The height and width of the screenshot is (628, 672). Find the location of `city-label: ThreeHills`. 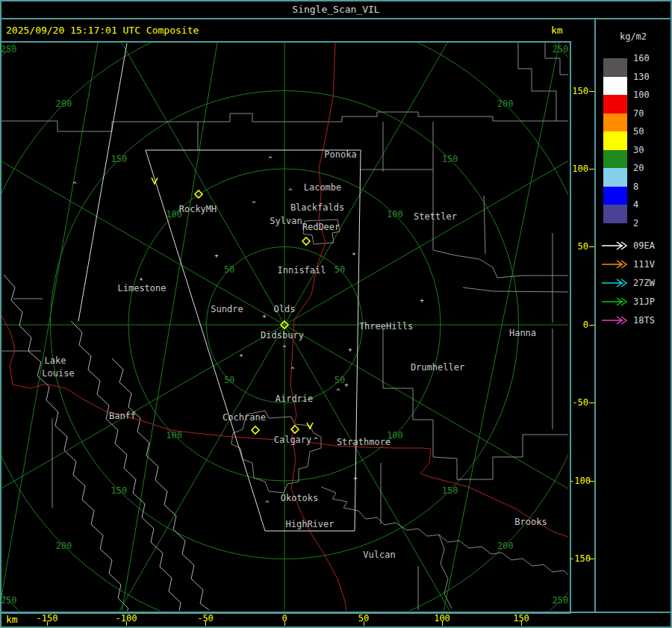

city-label: ThreeHills is located at coordinates (386, 326).